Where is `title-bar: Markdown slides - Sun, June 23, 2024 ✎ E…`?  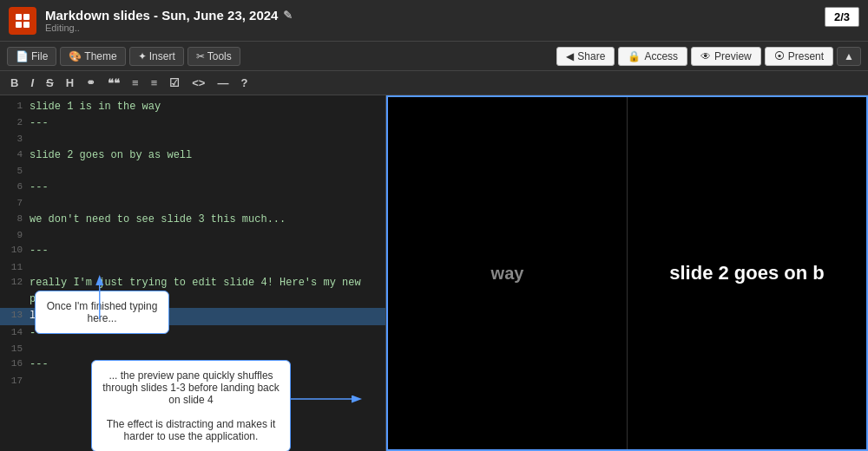
title-bar: Markdown slides - Sun, June 23, 2024 ✎ E… is located at coordinates (434, 21).